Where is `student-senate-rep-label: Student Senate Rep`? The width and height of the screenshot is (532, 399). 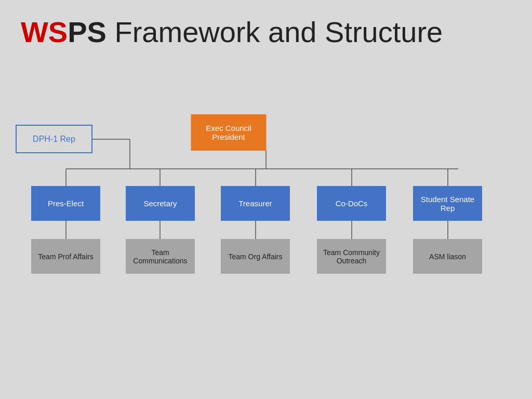 student-senate-rep-label: Student Senate Rep is located at coordinates (448, 204).